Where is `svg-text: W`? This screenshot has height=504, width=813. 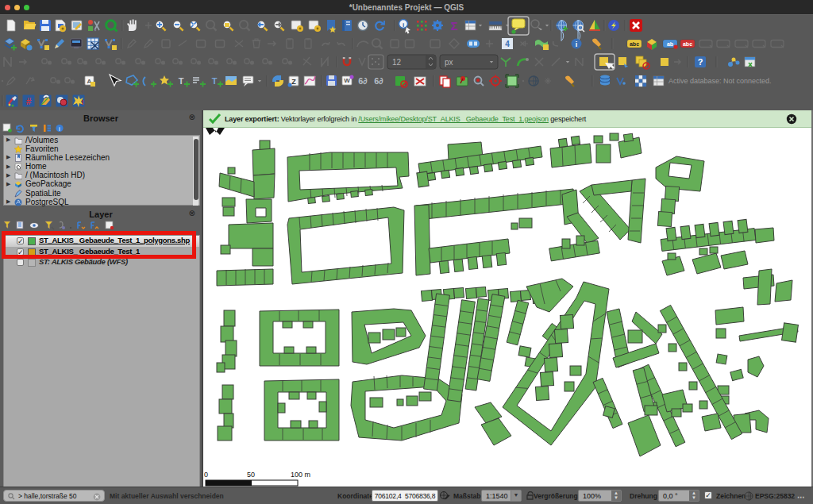 svg-text: W is located at coordinates (347, 81).